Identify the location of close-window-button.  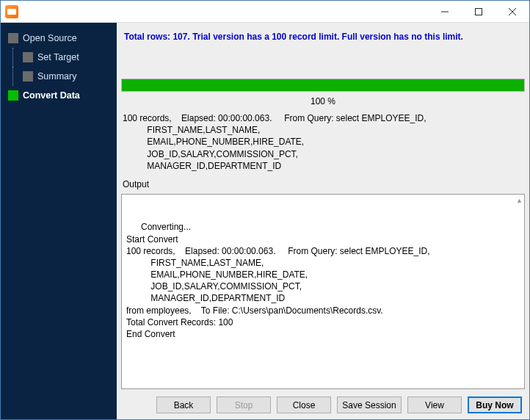
(512, 12).